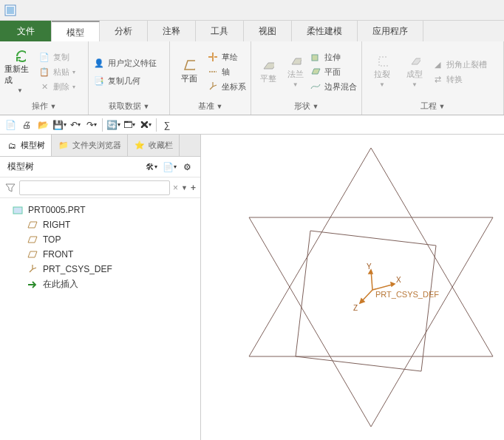  Describe the element at coordinates (296, 61) in the screenshot. I see `falan-icon` at that location.